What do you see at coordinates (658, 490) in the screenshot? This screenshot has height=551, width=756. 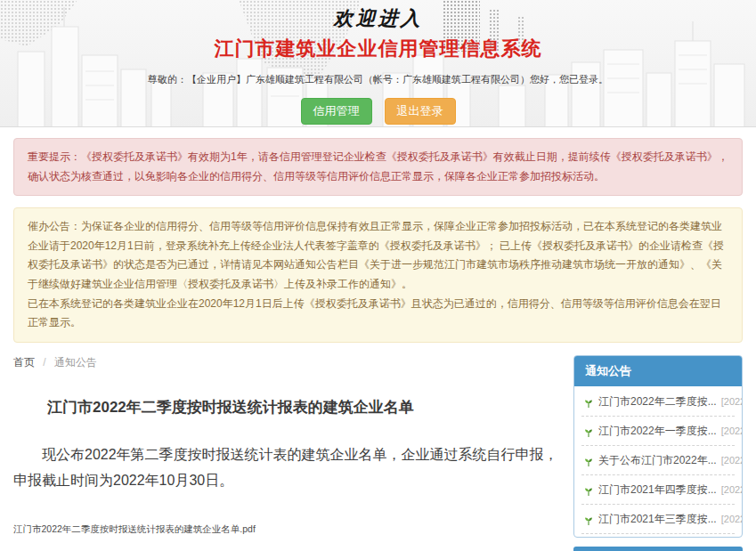 I see `notice-list-item: 江门市2021年四季度按... [2022-...` at bounding box center [658, 490].